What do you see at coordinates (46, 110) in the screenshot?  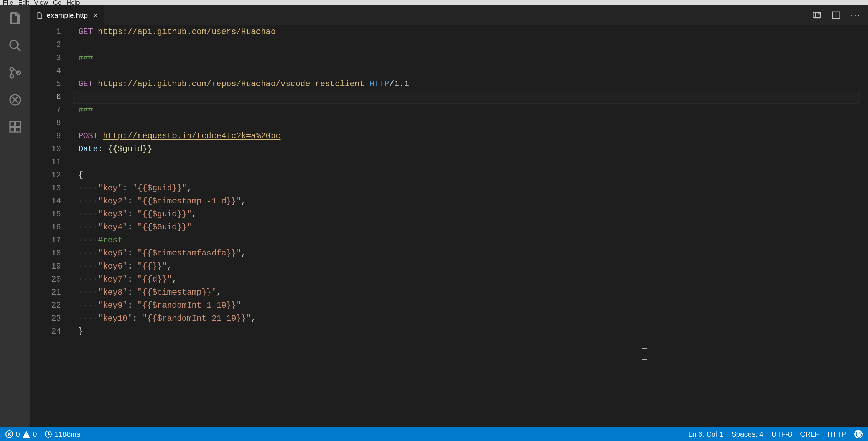 I see `line-number: 7` at bounding box center [46, 110].